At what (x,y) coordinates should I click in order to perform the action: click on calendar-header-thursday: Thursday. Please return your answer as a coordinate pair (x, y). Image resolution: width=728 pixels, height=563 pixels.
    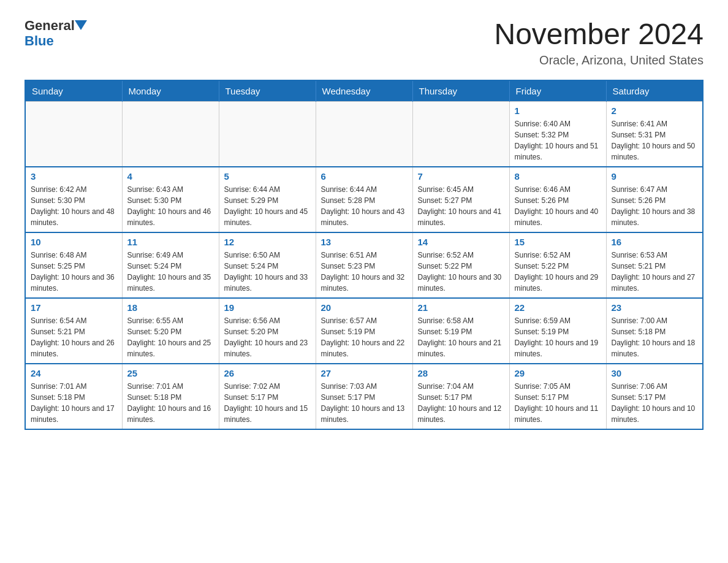
    Looking at the image, I should click on (461, 91).